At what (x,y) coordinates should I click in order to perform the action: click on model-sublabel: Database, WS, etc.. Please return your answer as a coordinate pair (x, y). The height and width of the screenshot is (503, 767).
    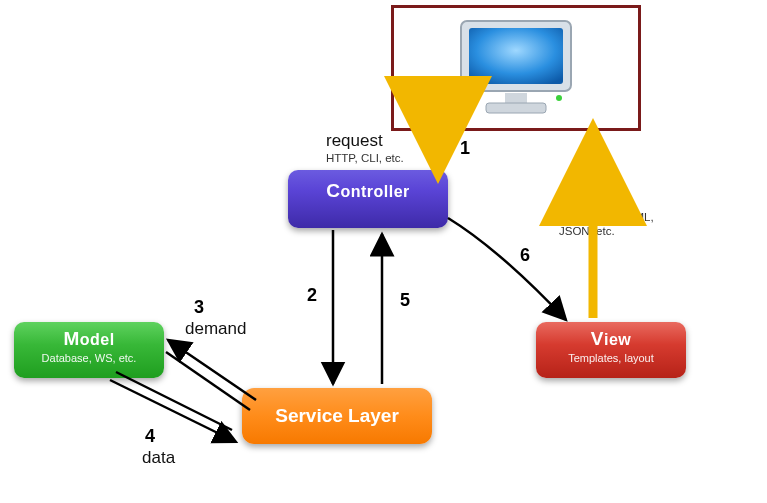
    Looking at the image, I should click on (89, 358).